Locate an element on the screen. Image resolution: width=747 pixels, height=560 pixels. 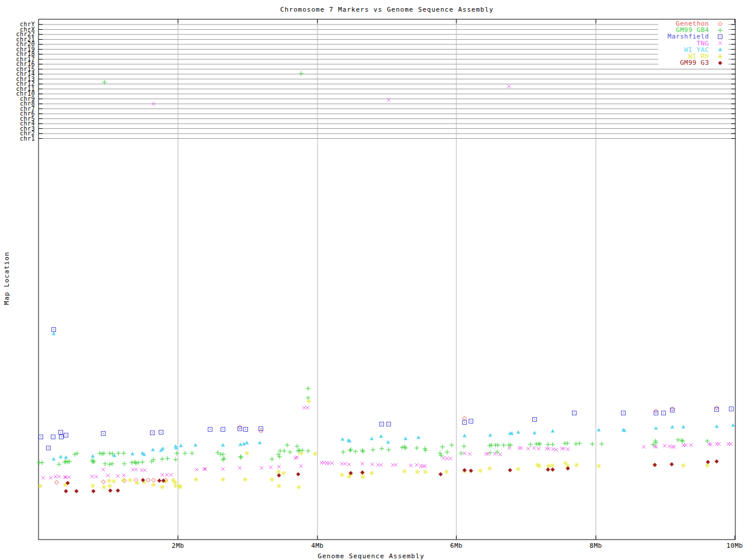
y-axis-label: Map Location is located at coordinates (7, 278).